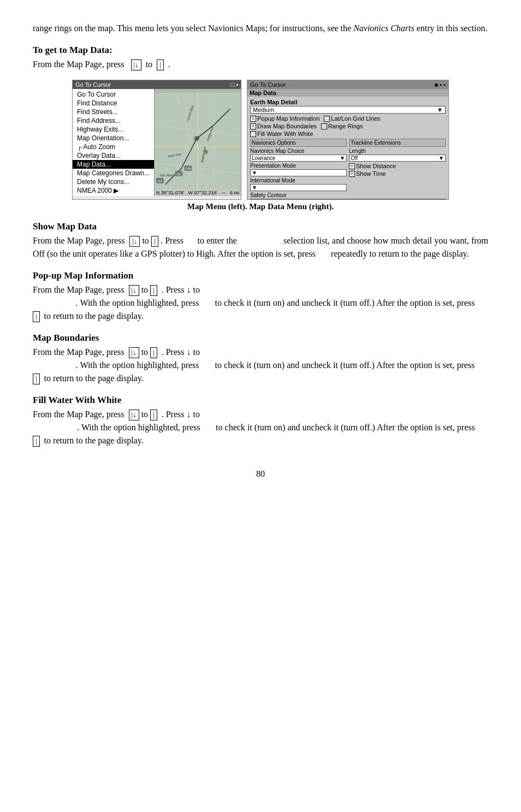  What do you see at coordinates (324, 127) in the screenshot?
I see `range-rings-cb: □` at bounding box center [324, 127].